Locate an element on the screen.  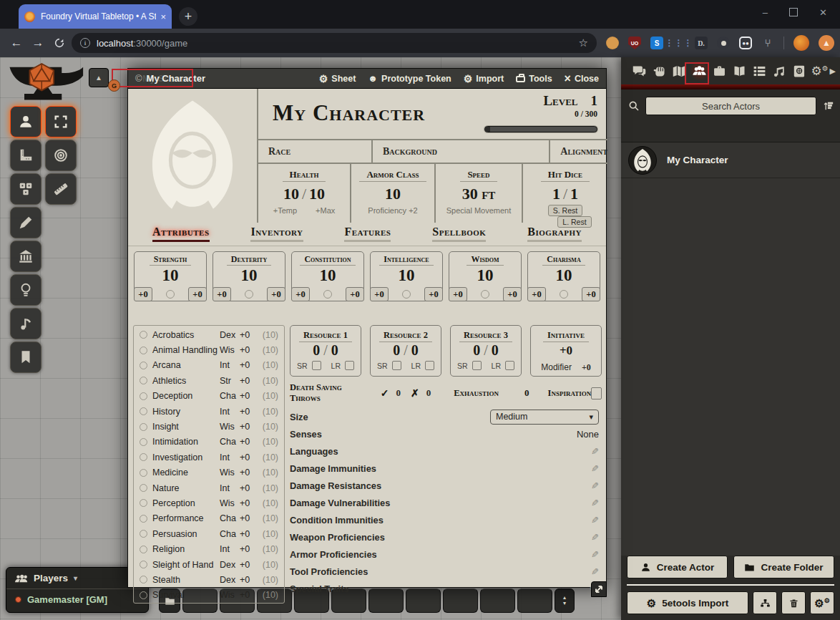
sheet-tab: Inventory is located at coordinates (276, 236).